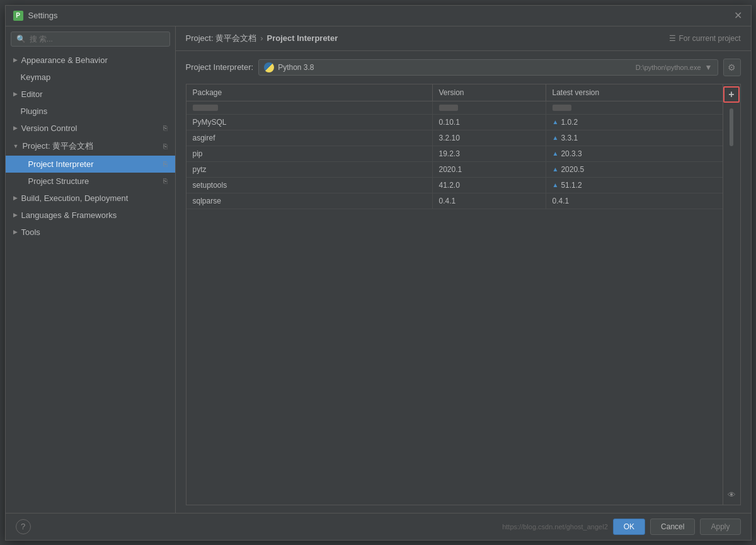  Describe the element at coordinates (634, 122) in the screenshot. I see `td-latest: ▲ 1.0.2` at that location.